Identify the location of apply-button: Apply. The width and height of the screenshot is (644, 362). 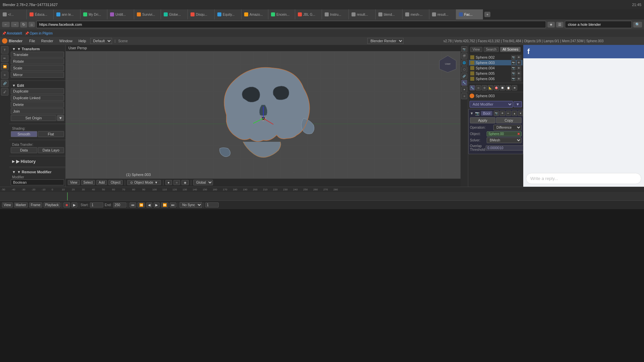
(483, 120).